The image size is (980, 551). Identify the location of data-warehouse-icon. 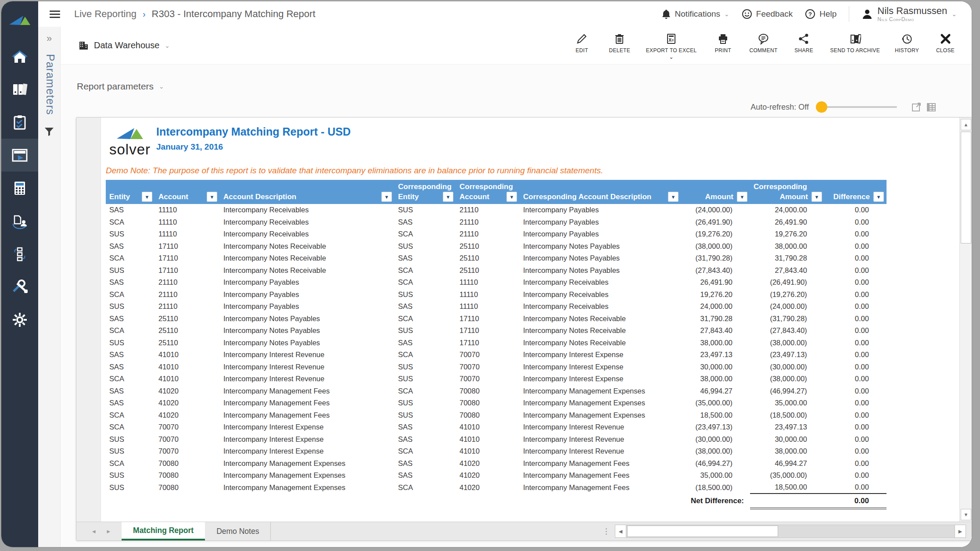
(83, 46).